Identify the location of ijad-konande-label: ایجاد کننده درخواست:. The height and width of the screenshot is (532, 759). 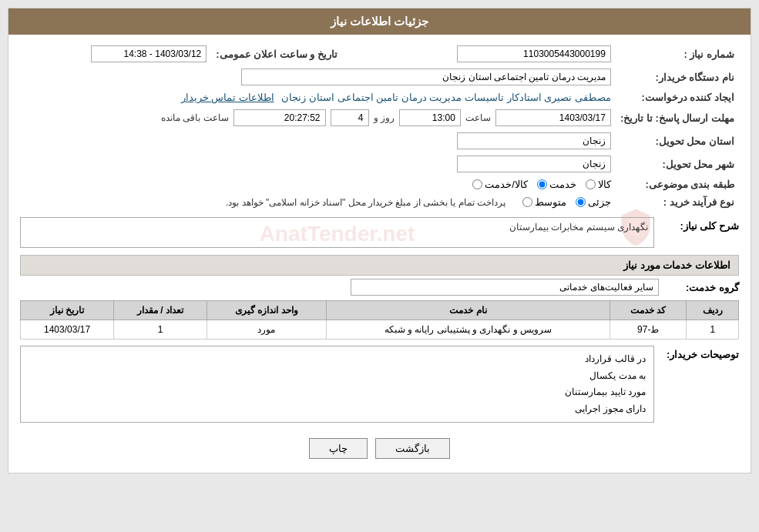
(677, 97).